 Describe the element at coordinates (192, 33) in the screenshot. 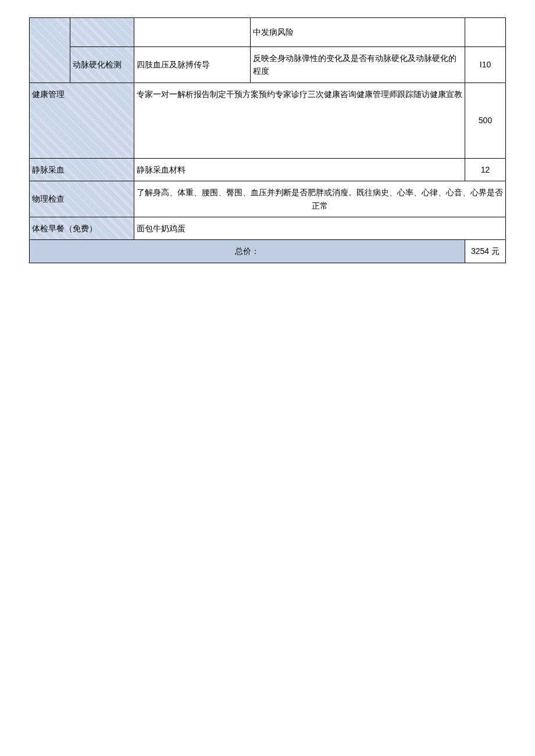

I see `method-cell` at that location.